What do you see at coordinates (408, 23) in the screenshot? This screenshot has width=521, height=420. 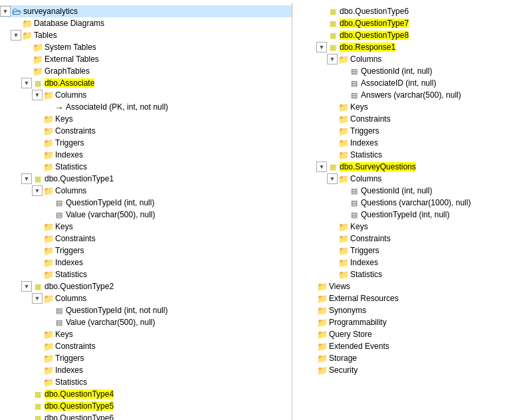 I see `tree-node: ▦ dbo.QuestionType7` at bounding box center [408, 23].